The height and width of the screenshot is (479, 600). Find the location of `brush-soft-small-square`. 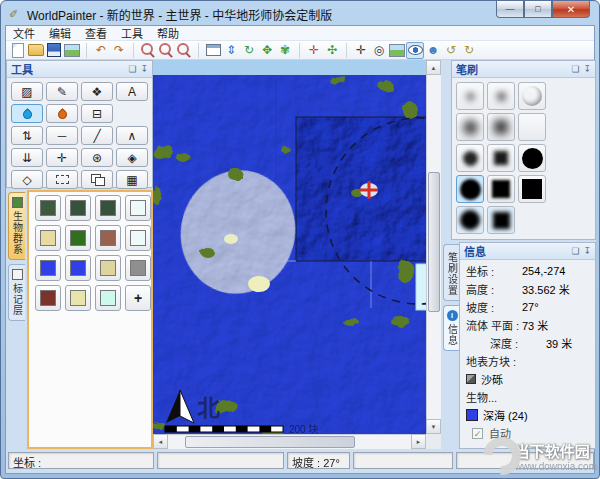

brush-soft-small-square is located at coordinates (501, 96).